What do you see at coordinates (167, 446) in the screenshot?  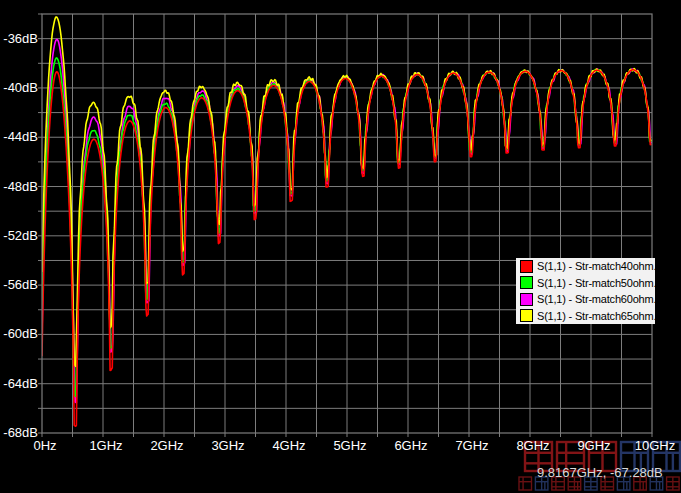 I see `x-axis-label: 2GHz` at bounding box center [167, 446].